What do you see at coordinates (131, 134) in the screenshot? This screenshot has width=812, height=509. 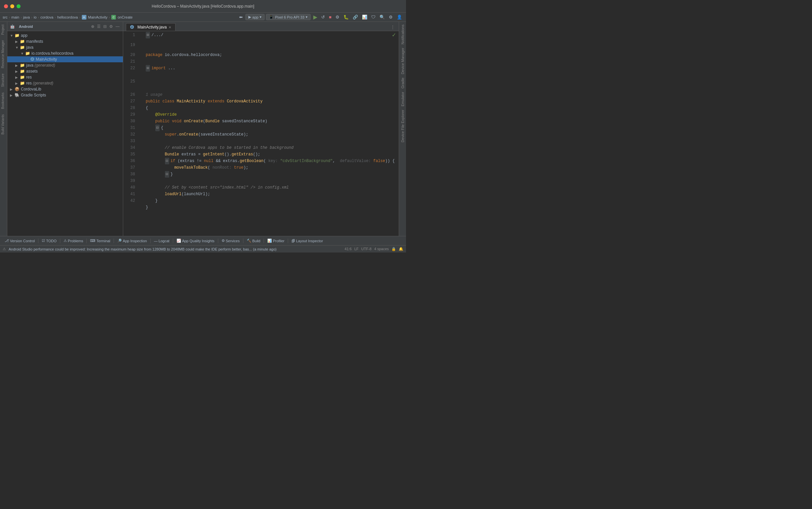 I see `line-numbers: 1 19 20 21 22 25 26 27 28 29 30 31 32 33…` at bounding box center [131, 134].